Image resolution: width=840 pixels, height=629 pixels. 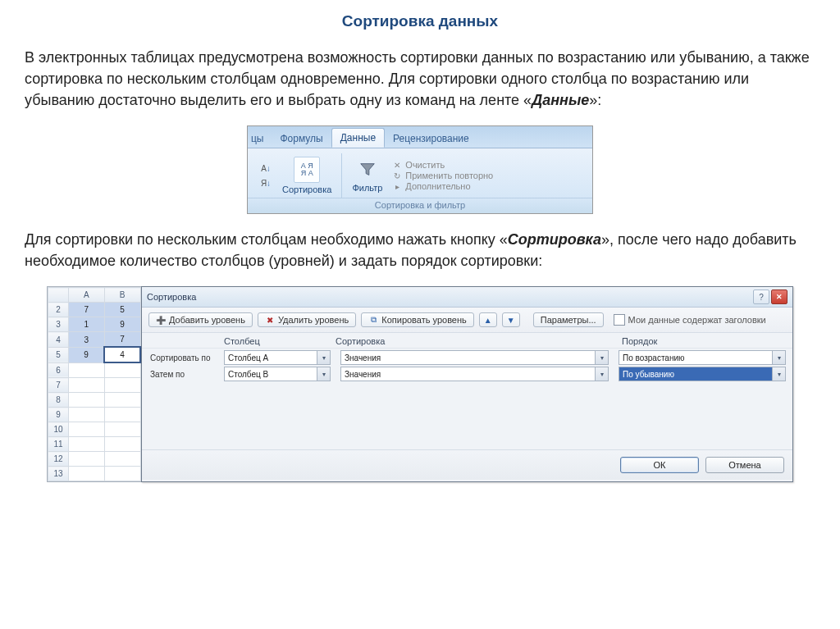 What do you see at coordinates (122, 400) in the screenshot?
I see `cell-b8` at bounding box center [122, 400].